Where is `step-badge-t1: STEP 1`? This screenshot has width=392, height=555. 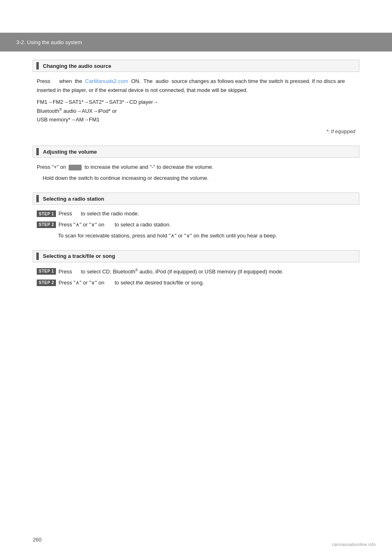 step-badge-t1: STEP 1 is located at coordinates (47, 271).